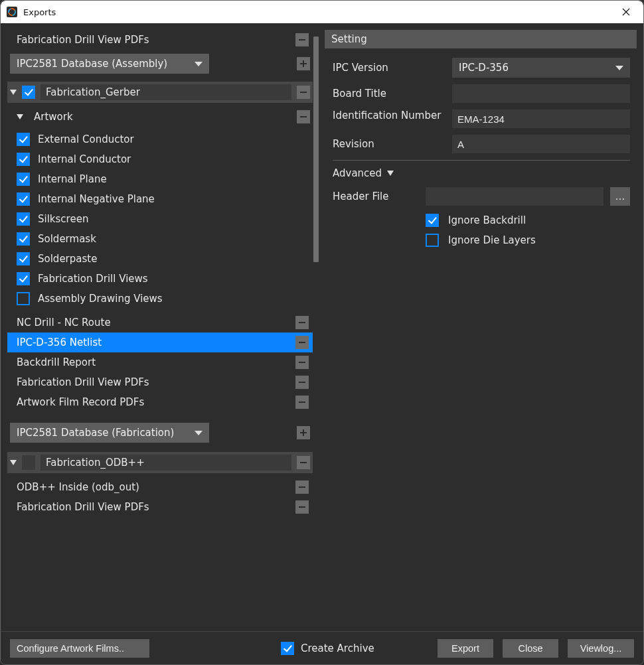 The height and width of the screenshot is (665, 644). I want to click on footer-bar: Configure Artwork Films.. Create Archive…, so click(322, 648).